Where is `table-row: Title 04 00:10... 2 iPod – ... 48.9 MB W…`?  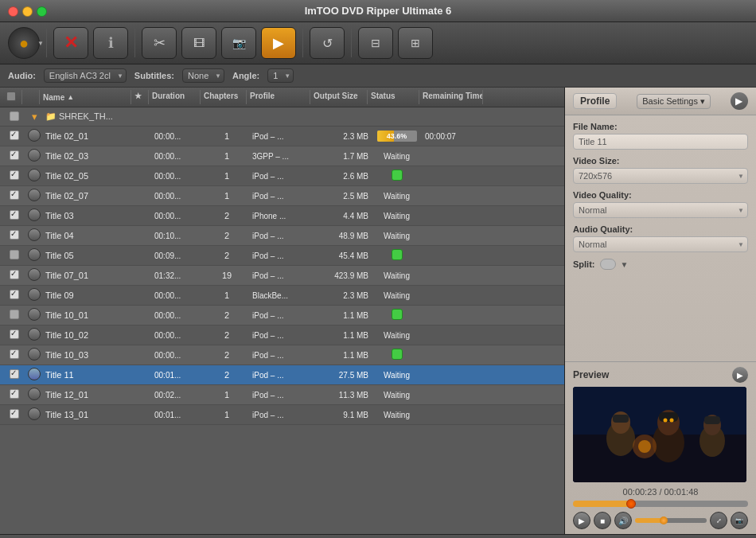
table-row: Title 04 00:10... 2 iPod – ... 48.9 MB W… is located at coordinates (282, 236).